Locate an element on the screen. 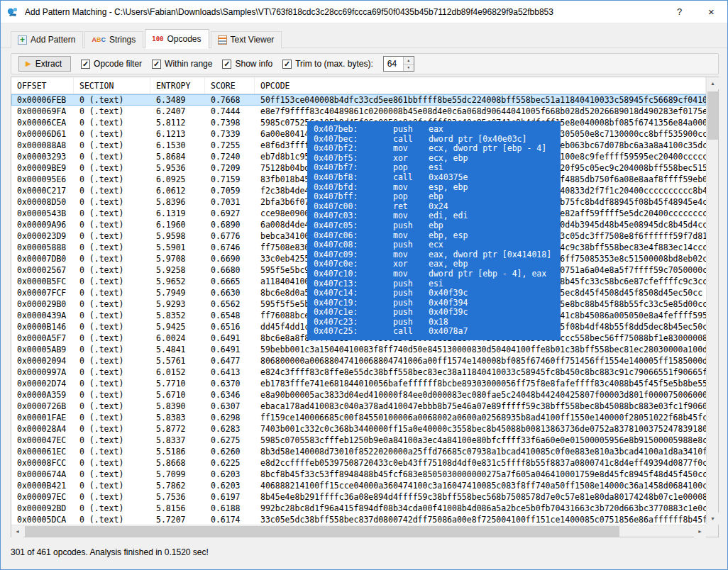 The width and height of the screenshot is (728, 570). cell-opcode: 806800000a00688047410068804741006a00ff15… is located at coordinates (480, 361).